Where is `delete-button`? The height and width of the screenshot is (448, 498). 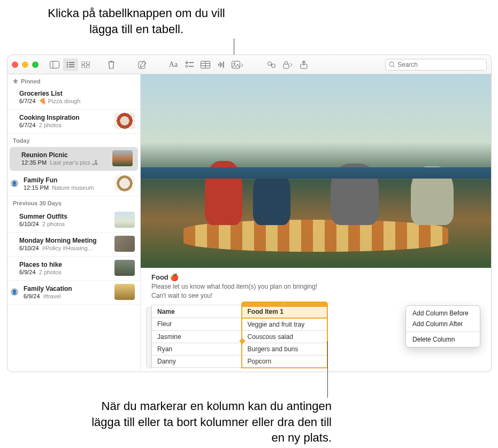 delete-button is located at coordinates (111, 65).